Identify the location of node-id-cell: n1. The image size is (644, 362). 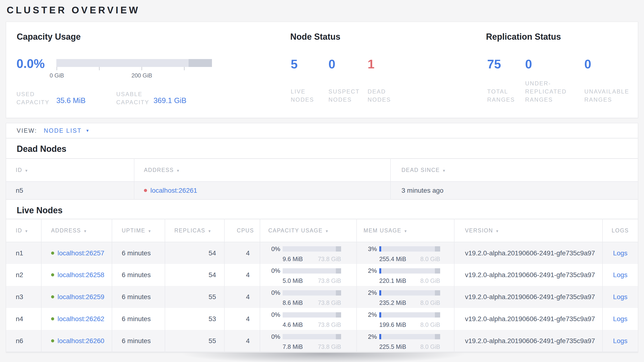
(24, 253).